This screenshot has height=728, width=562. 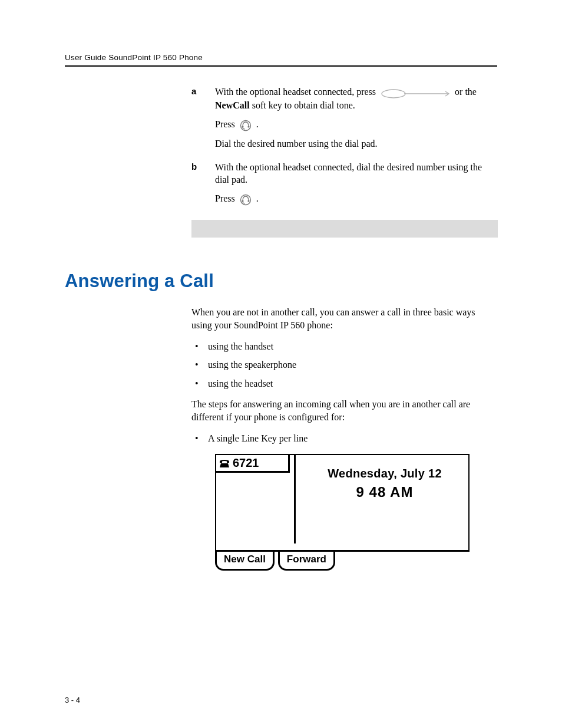 I want to click on line-number: 6721, so click(x=246, y=463).